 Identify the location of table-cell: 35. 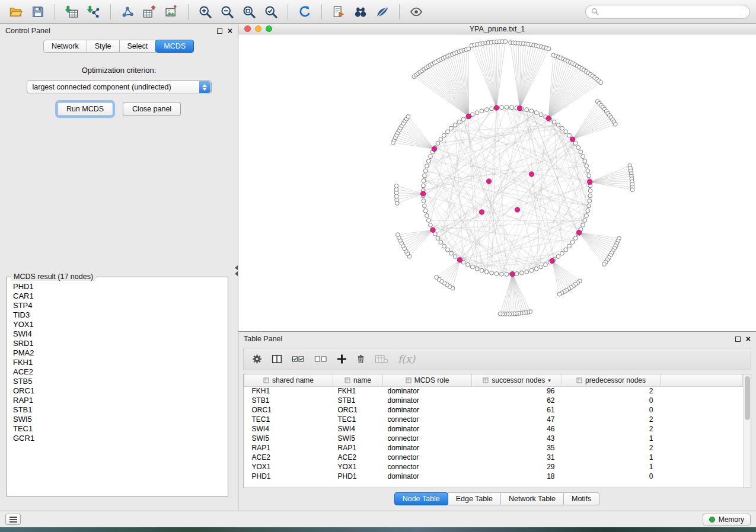
(517, 448).